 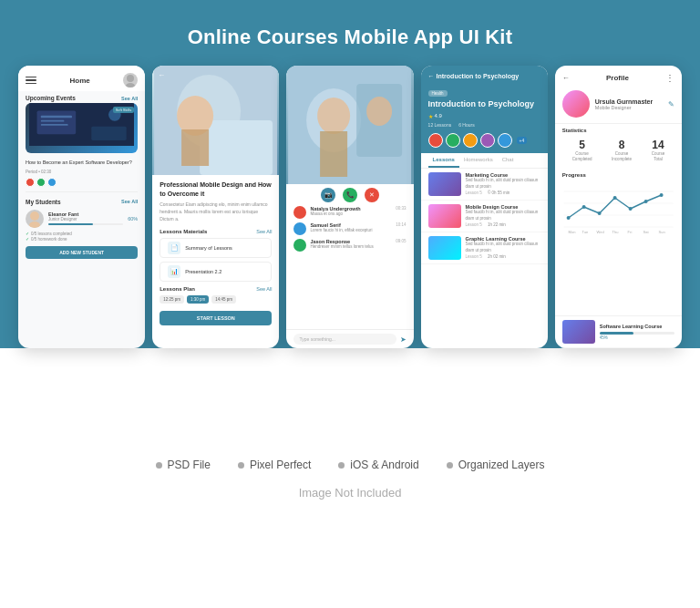 I want to click on my-students-label: My Students See All, so click(x=82, y=201).